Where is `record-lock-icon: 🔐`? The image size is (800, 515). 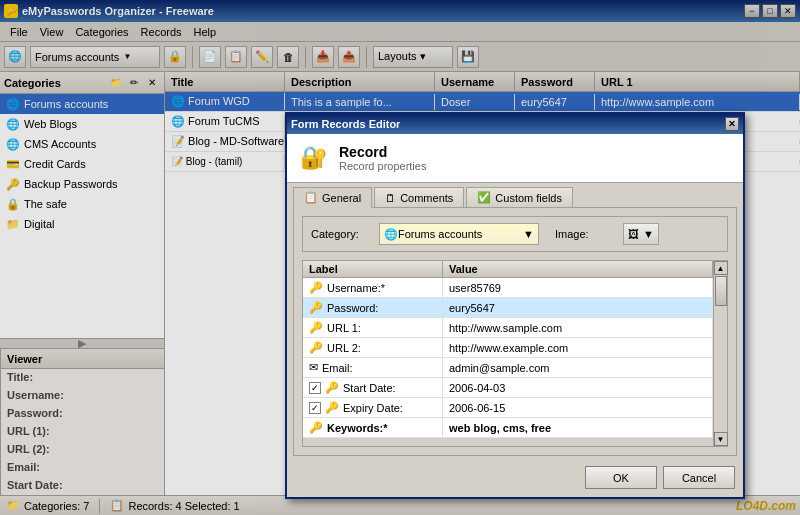
record-lock-icon: 🔐 is located at coordinates (313, 158).